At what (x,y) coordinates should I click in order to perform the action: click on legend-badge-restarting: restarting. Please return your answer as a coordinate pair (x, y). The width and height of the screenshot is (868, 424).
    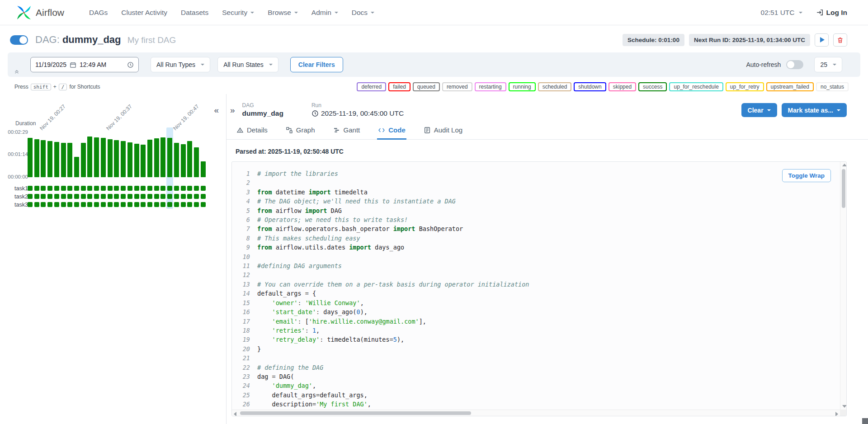
    Looking at the image, I should click on (491, 87).